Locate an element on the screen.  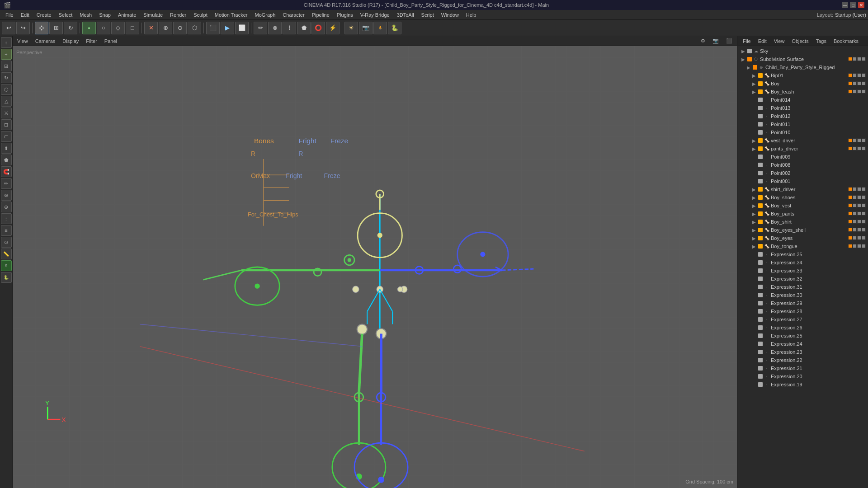
menu-help: Help is located at coordinates (471, 15).